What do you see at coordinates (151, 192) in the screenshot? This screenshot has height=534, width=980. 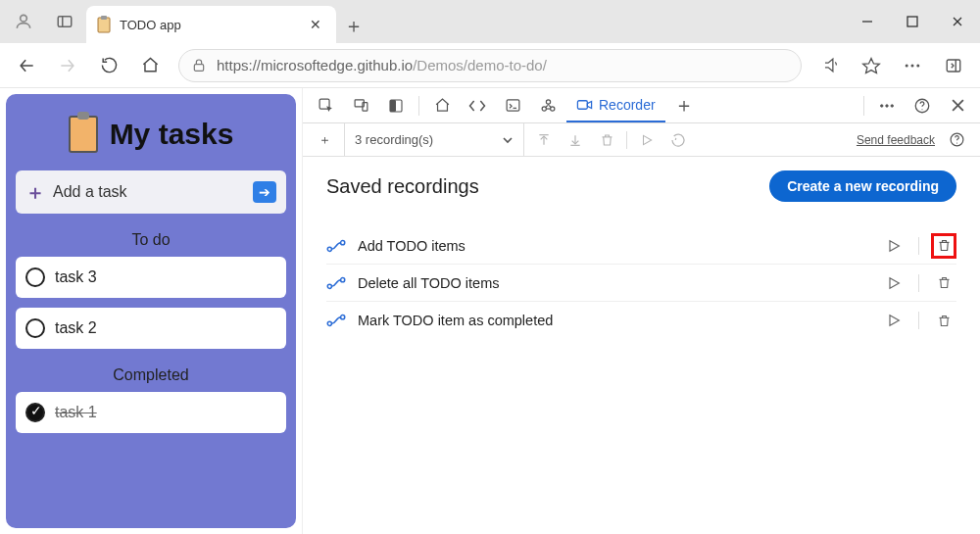 I see `add-task-input: ＋ Add a task ➔` at bounding box center [151, 192].